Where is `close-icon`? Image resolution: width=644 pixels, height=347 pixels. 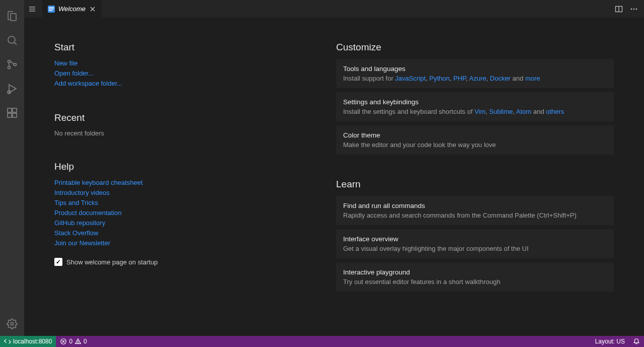
close-icon is located at coordinates (93, 9).